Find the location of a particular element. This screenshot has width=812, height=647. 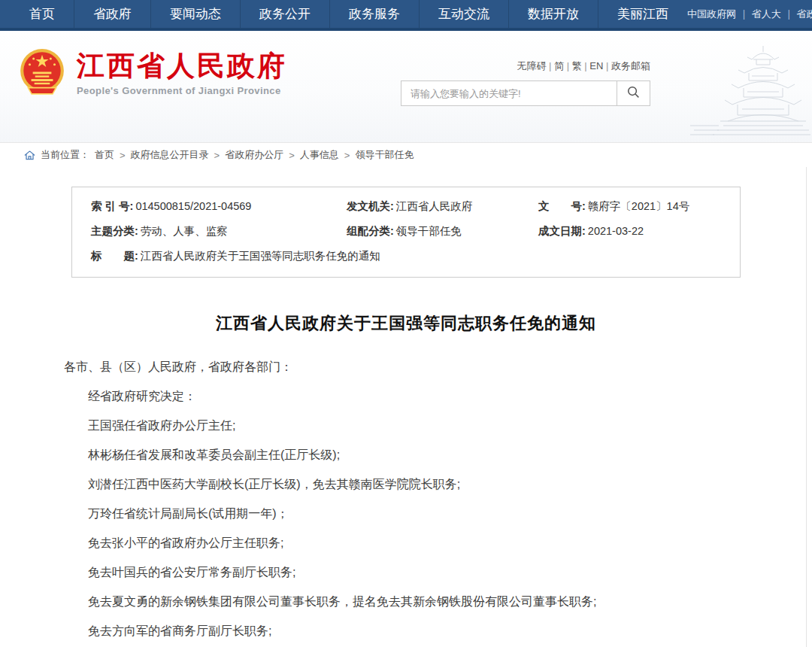

meta-title: 标 题:江西省人民政府关于王国强等同志职务任免的通知 is located at coordinates (415, 256).